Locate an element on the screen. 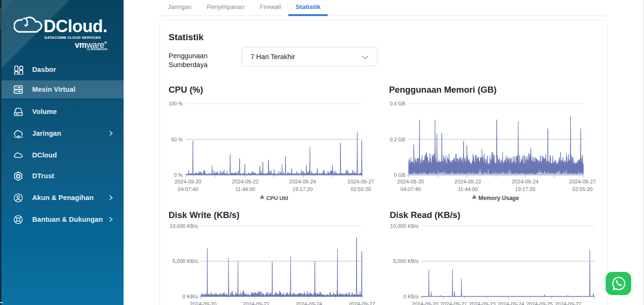 The image size is (644, 305). svg-text: CPU (%) is located at coordinates (186, 90).